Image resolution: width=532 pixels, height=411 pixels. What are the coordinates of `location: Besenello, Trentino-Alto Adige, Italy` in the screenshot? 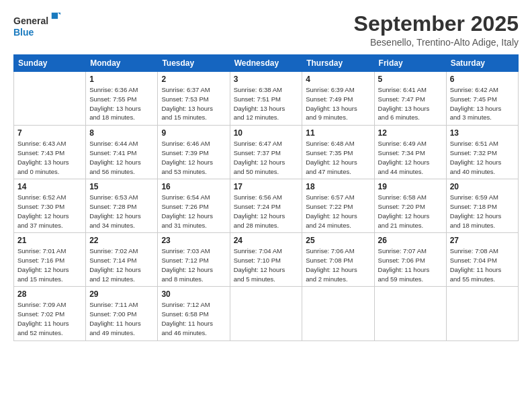 It's located at (437, 42).